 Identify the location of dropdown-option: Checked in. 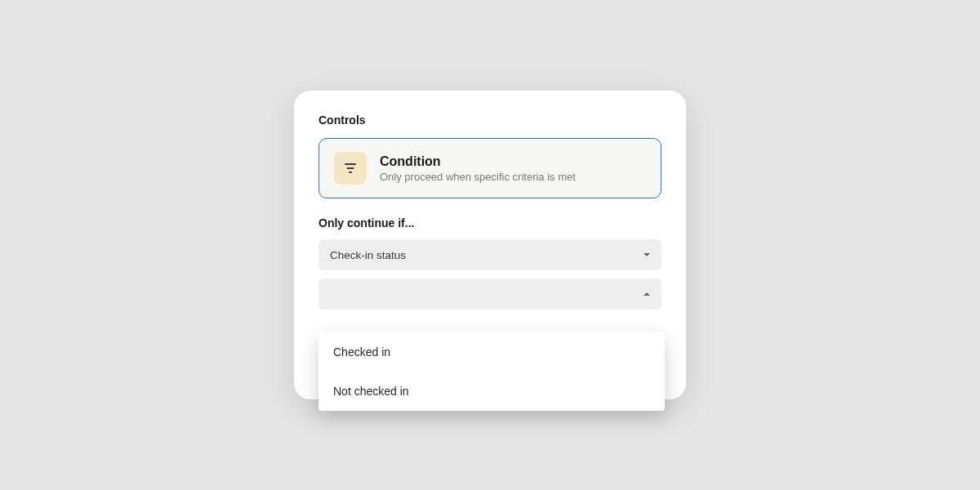
(492, 352).